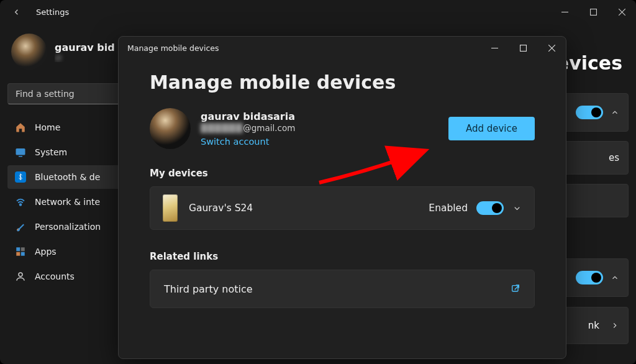  I want to click on third-party-notice-link: Third party notice, so click(342, 289).